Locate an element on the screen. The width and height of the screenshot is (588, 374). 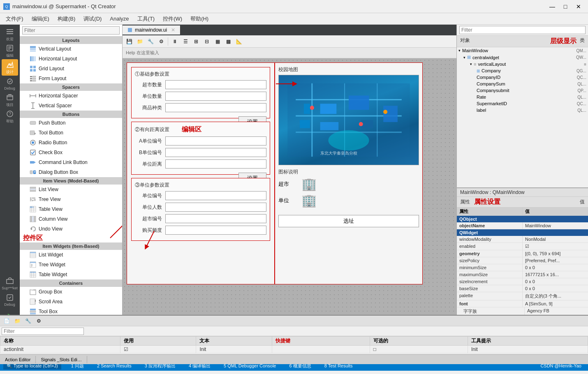
menu-edit: 编辑(E) is located at coordinates (40, 19).